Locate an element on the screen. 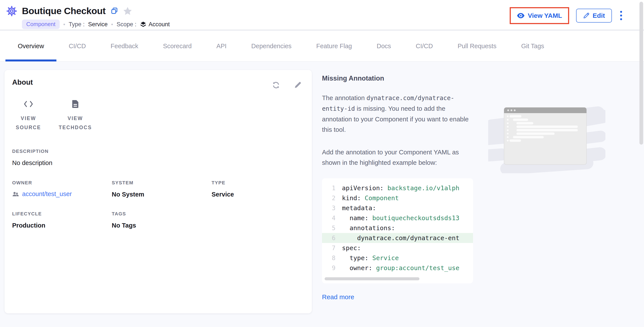 The image size is (644, 327). scope-label: Scope : is located at coordinates (126, 25).